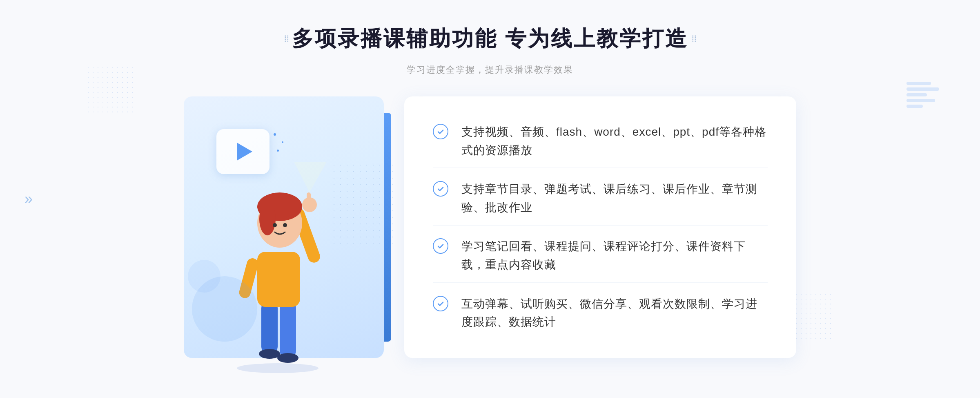 Image resolution: width=980 pixels, height=398 pixels. I want to click on feature-item-3: 学习笔记回看、课程提问、课程评论打分、课件资料下载，重点内容收藏, so click(600, 256).